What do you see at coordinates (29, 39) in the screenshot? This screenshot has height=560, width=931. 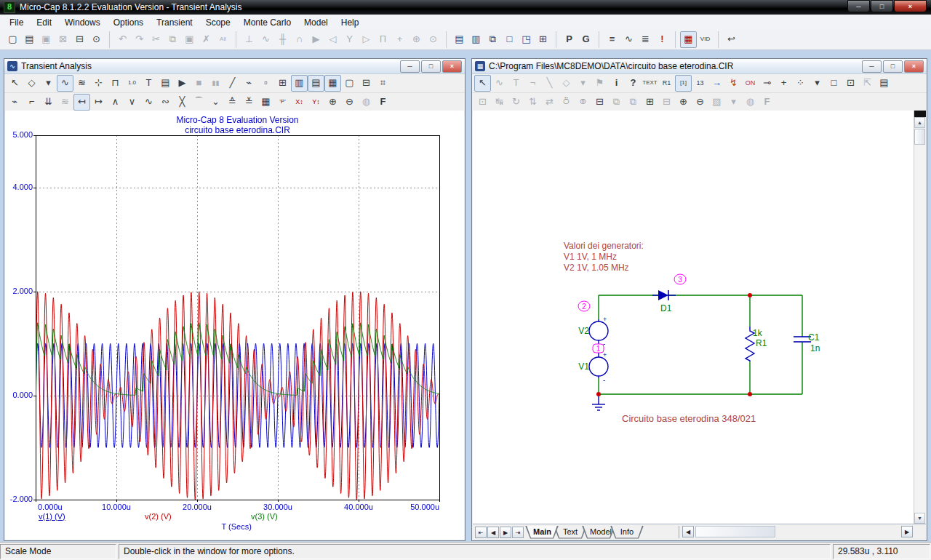 I see `open-button: ▤` at bounding box center [29, 39].